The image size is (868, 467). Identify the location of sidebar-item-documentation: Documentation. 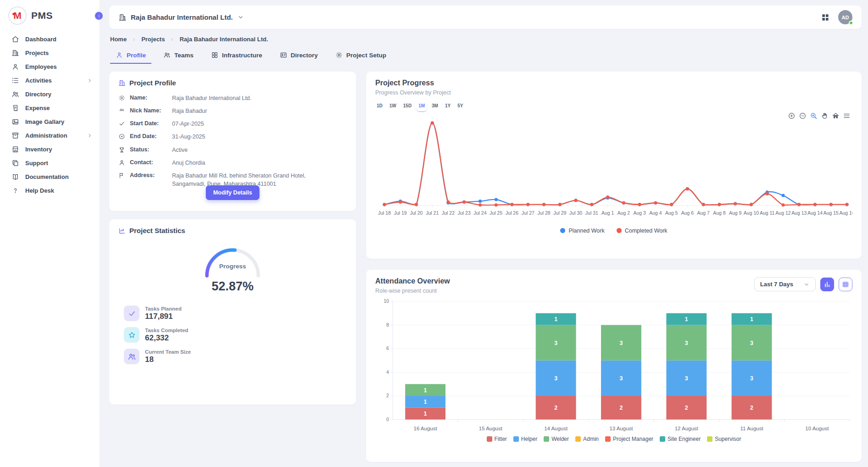
(50, 177).